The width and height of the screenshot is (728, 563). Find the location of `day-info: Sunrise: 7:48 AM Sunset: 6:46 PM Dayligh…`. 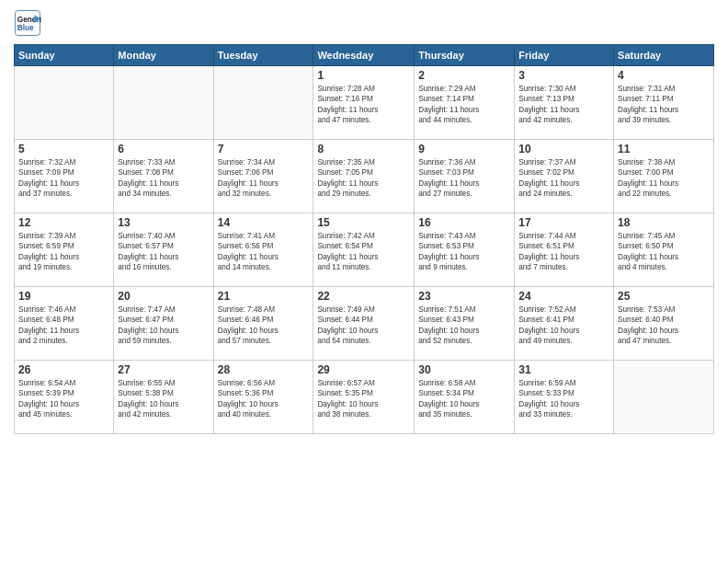

day-info: Sunrise: 7:48 AM Sunset: 6:46 PM Dayligh… is located at coordinates (264, 326).